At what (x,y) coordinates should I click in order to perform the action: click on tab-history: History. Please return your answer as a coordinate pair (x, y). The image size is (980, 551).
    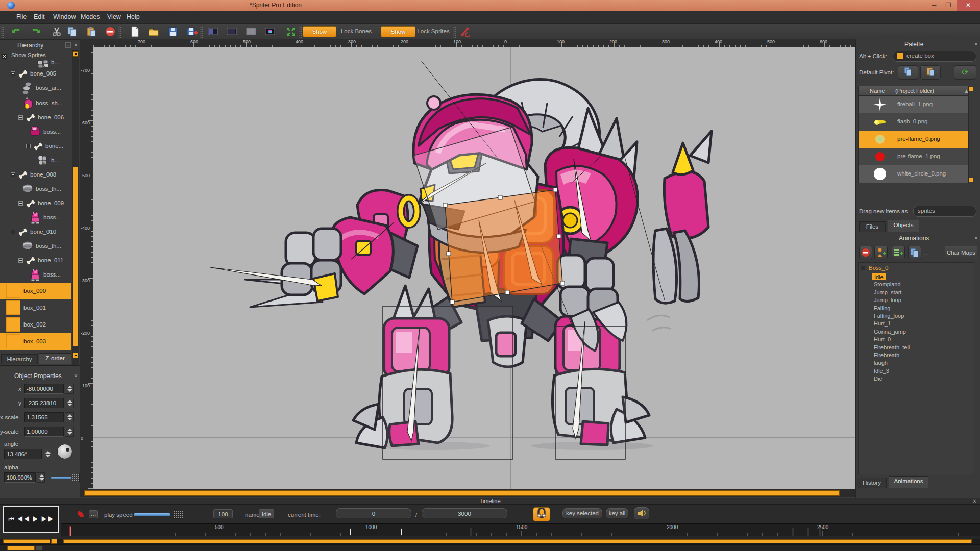
    Looking at the image, I should click on (872, 483).